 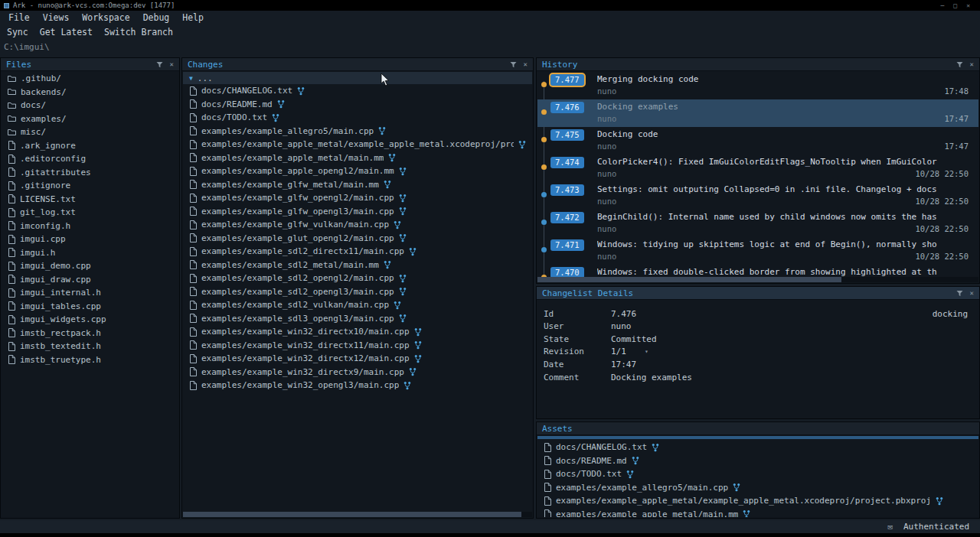 What do you see at coordinates (90, 119) in the screenshot?
I see `file-tree-item: examples/` at bounding box center [90, 119].